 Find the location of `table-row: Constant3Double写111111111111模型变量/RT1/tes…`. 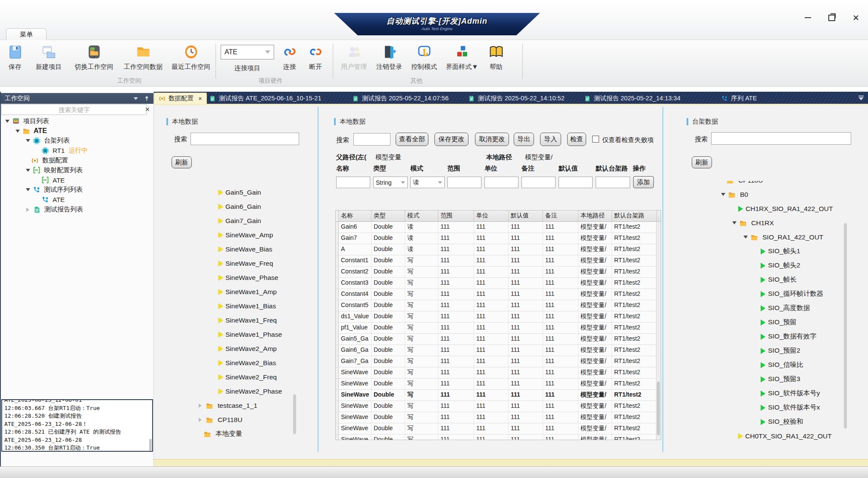

table-row: Constant3Double写111111111111模型变量/RT1/tes… is located at coordinates (498, 283).